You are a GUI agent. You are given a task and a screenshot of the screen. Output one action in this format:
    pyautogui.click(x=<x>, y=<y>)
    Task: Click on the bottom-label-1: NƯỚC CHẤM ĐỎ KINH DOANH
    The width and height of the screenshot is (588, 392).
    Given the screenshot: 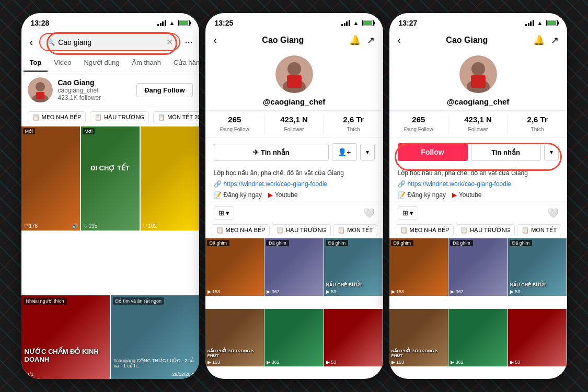 What is the action you would take?
    pyautogui.click(x=66, y=355)
    